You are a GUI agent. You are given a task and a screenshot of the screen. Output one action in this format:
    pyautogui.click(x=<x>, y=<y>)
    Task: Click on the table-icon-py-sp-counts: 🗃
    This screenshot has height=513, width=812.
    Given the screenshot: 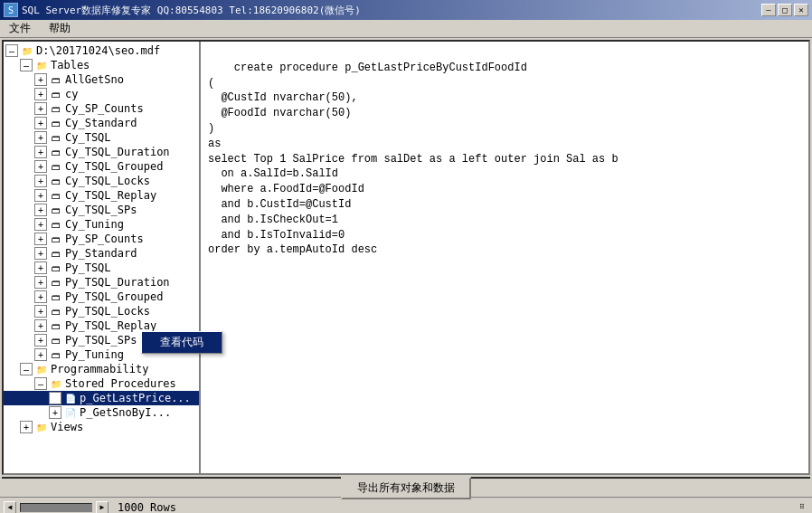 What is the action you would take?
    pyautogui.click(x=56, y=239)
    